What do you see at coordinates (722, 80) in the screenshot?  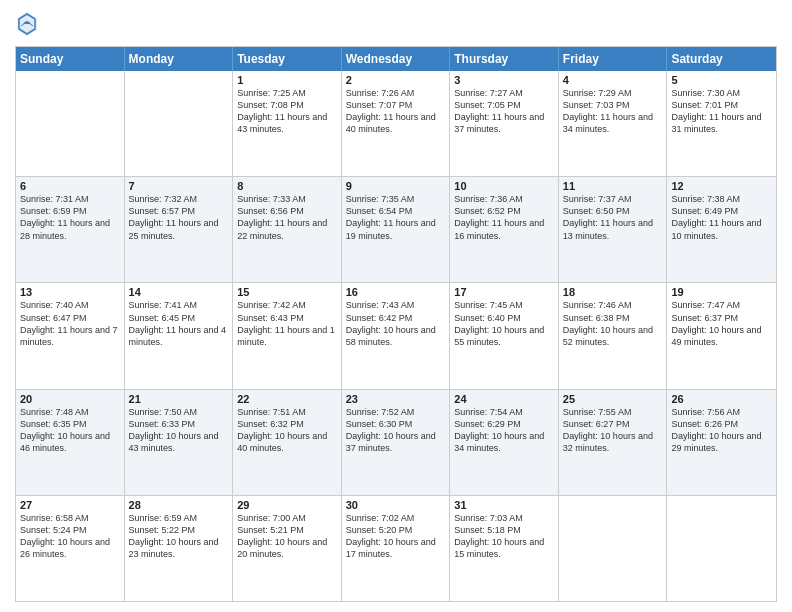 I see `day-number: 5` at bounding box center [722, 80].